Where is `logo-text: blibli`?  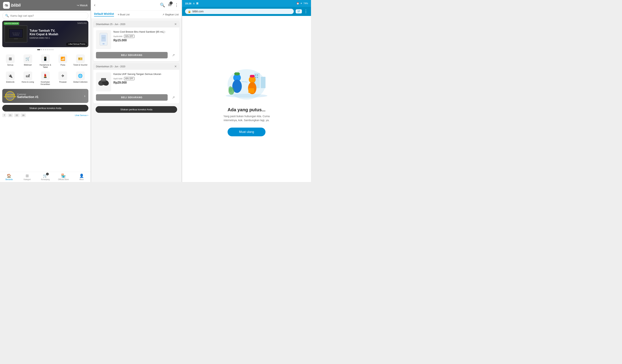
logo-text: blibli is located at coordinates (16, 5).